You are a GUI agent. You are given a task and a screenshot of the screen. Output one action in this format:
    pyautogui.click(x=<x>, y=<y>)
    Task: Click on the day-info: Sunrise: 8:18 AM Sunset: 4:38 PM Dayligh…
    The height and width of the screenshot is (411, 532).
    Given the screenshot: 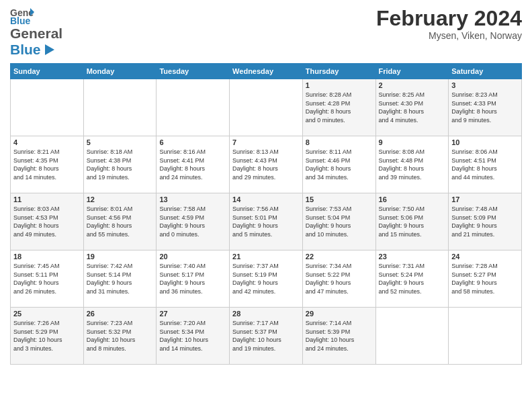 What is the action you would take?
    pyautogui.click(x=120, y=165)
    